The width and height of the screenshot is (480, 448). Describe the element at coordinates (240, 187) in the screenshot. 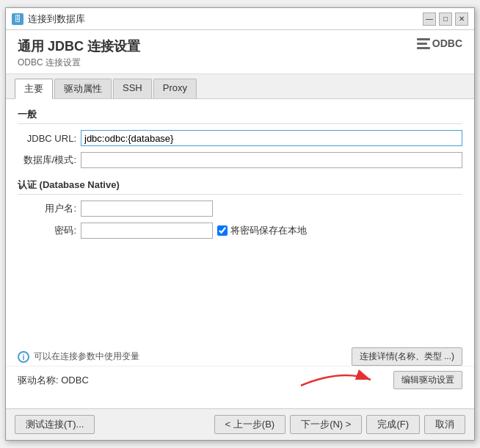

I see `auth-section-title: 认证 (Database Native)` at that location.